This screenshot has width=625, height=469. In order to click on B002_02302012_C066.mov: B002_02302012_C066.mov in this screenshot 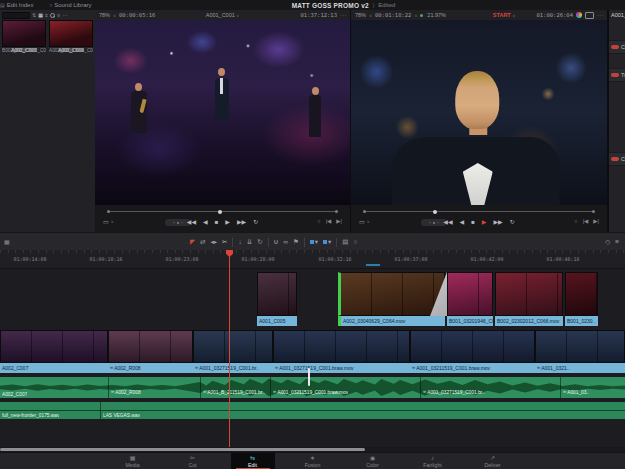, I will do `click(529, 300)`.